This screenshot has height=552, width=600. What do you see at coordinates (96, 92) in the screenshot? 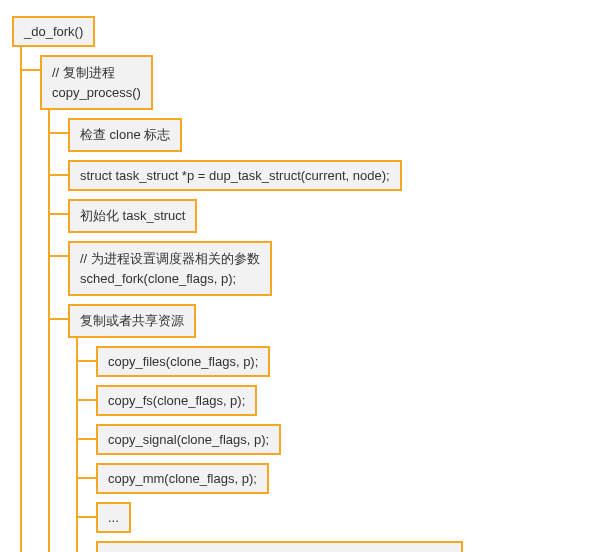
I see `copy-process-call: copy_process()` at bounding box center [96, 92].